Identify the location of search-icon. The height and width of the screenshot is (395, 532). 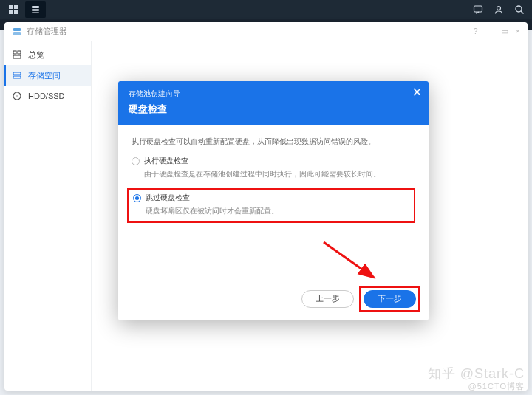
(519, 10).